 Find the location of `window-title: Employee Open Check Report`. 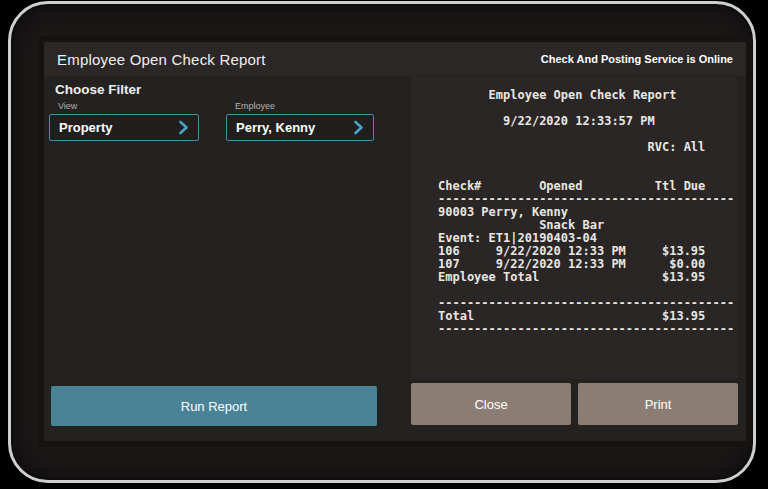

window-title: Employee Open Check Report is located at coordinates (162, 60).